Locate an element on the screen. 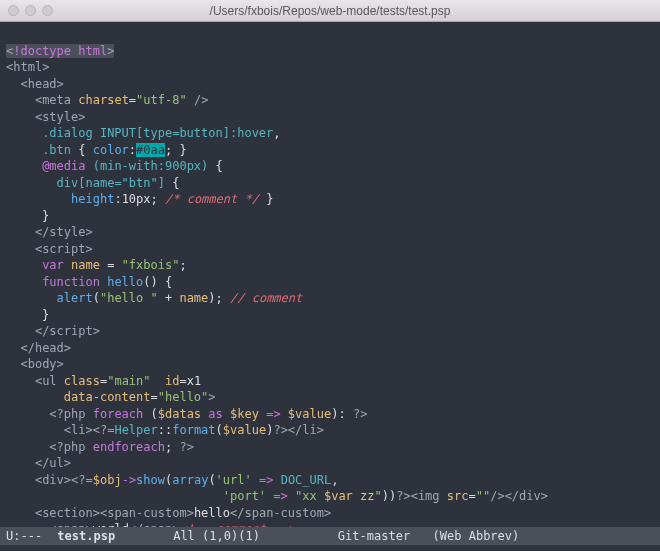 This screenshot has width=660, height=551. php-url-key: 'url' is located at coordinates (234, 480).